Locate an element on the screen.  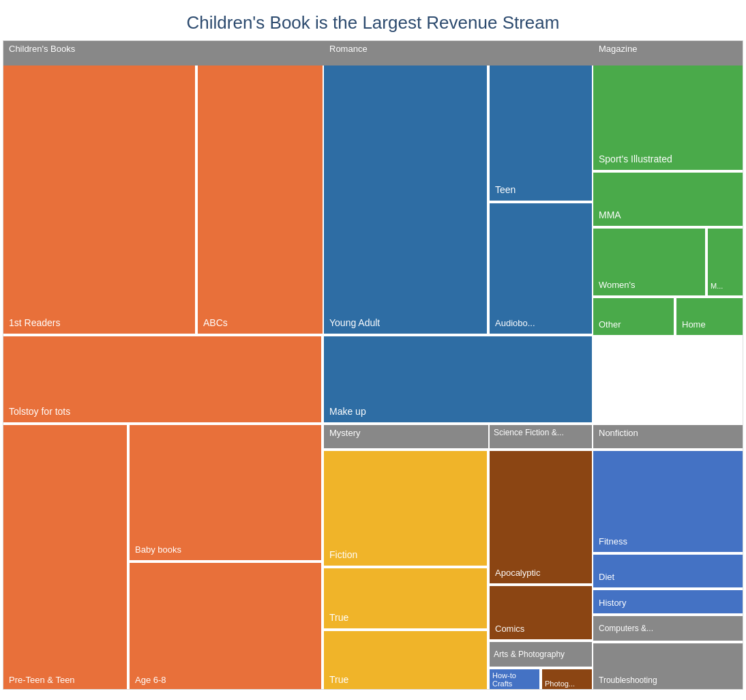
cell-young-adult: Young Adult is located at coordinates (406, 201).